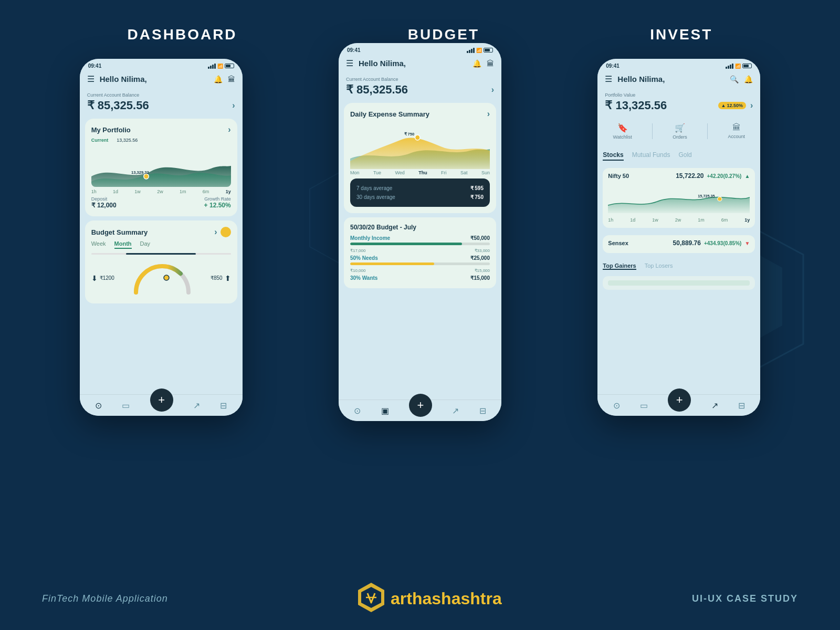 This screenshot has width=840, height=630. What do you see at coordinates (420, 251) in the screenshot?
I see `income-sub-values: ₹17,000 ₹33,000` at bounding box center [420, 251].